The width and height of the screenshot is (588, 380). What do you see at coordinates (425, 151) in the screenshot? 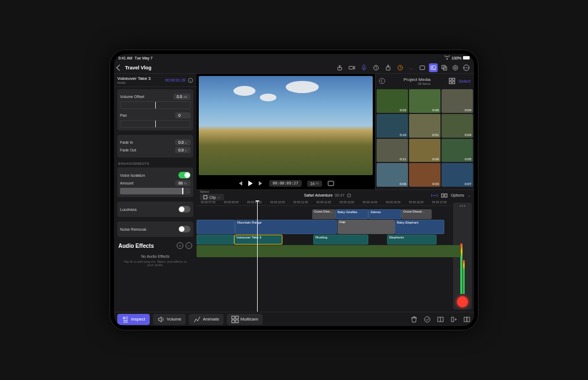
I see `media-thumb: 0:09` at bounding box center [425, 151].